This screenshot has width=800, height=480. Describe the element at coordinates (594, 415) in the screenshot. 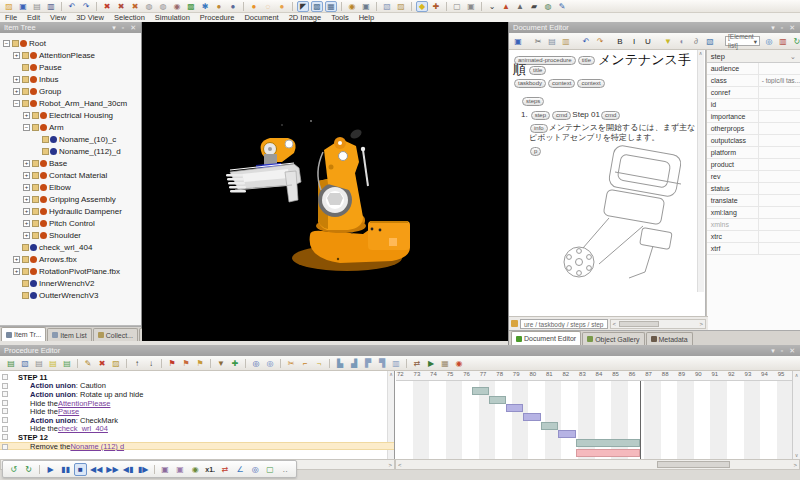

I see `timeline-gantt: 7273747576777879808182838485868788899091…` at that location.